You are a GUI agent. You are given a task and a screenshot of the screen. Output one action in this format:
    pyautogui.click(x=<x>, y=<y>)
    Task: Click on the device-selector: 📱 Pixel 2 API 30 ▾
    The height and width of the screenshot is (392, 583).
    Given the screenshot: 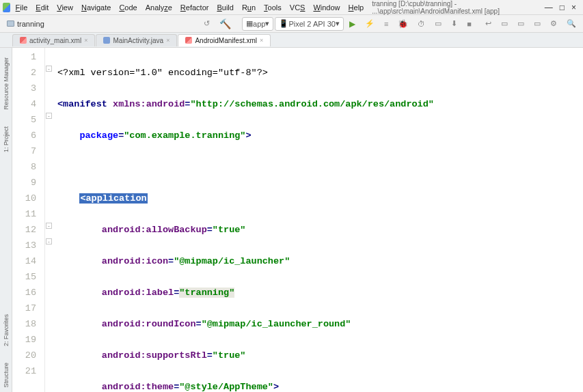 What is the action you would take?
    pyautogui.click(x=309, y=24)
    